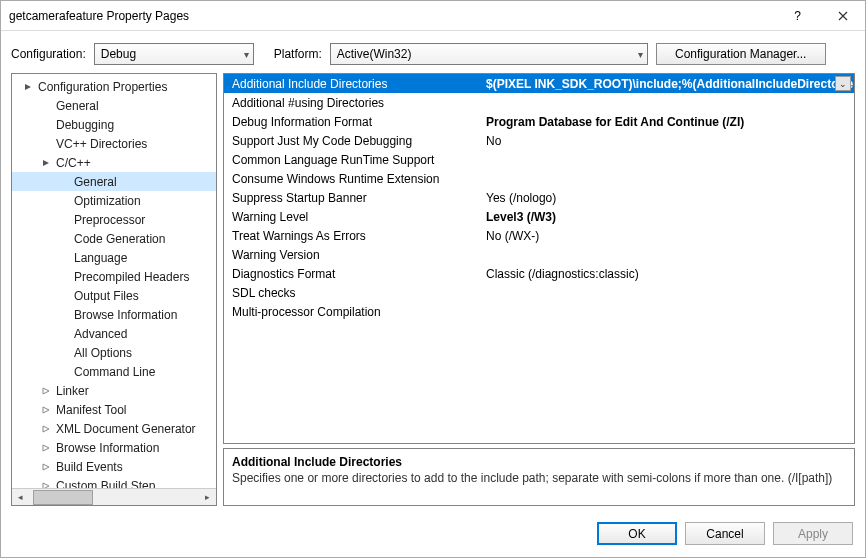 The width and height of the screenshot is (866, 558). I want to click on property-row: Common Language RunTime Support, so click(539, 160).